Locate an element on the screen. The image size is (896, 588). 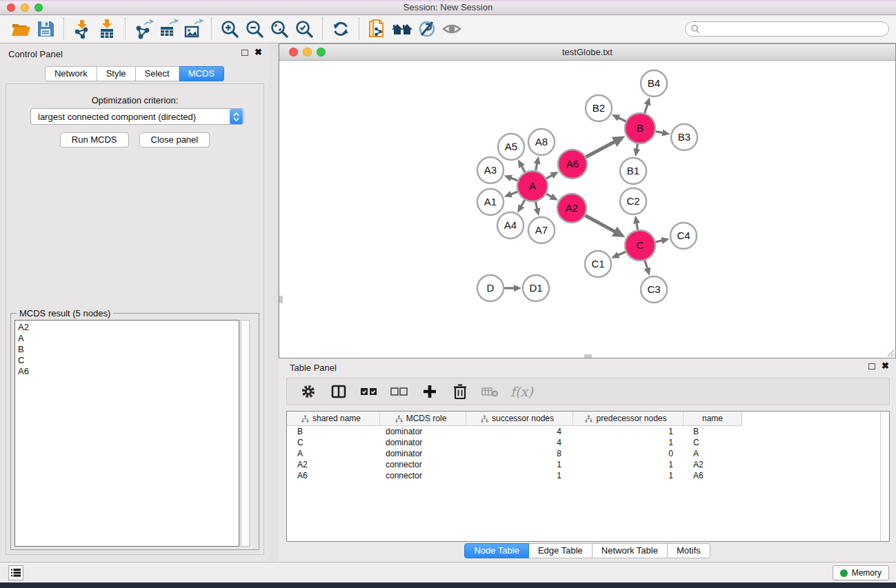
graph-node-D1: D1 is located at coordinates (536, 288).